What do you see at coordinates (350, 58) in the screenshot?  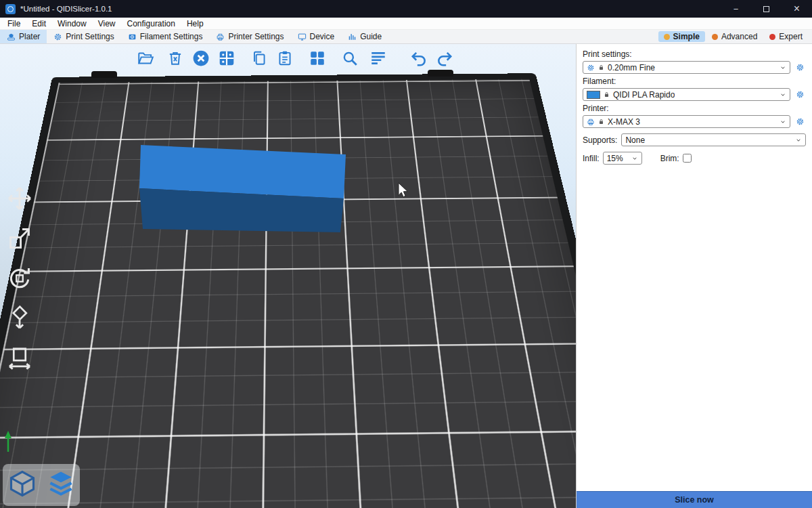 I see `search-icon` at bounding box center [350, 58].